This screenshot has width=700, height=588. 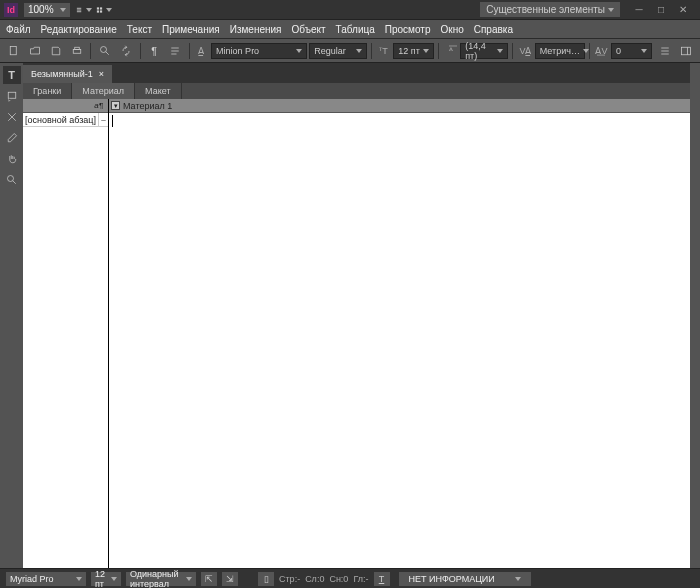 I want to click on control-toolbar: ¶ A̲ Minion Pro Regular ᵀT 12 пт ᴬ͞ (14,…, so click(x=350, y=51).